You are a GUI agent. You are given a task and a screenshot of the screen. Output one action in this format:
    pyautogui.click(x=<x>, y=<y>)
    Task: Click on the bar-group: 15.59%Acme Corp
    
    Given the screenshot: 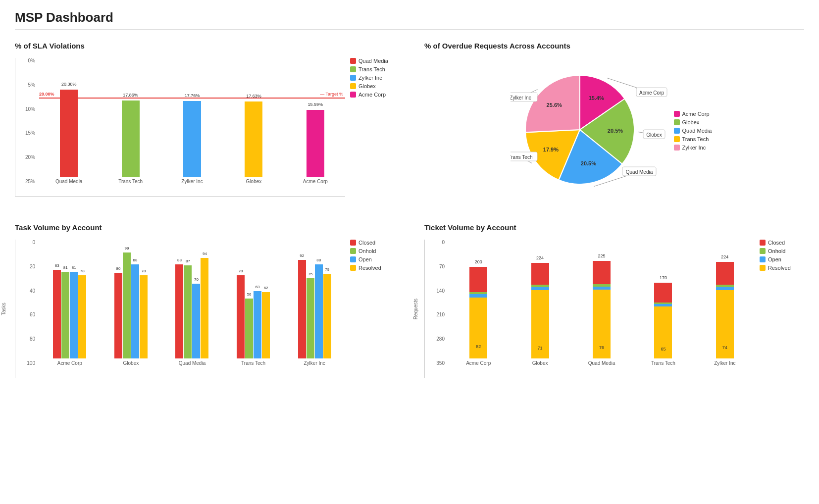 What is the action you would take?
    pyautogui.click(x=315, y=124)
    